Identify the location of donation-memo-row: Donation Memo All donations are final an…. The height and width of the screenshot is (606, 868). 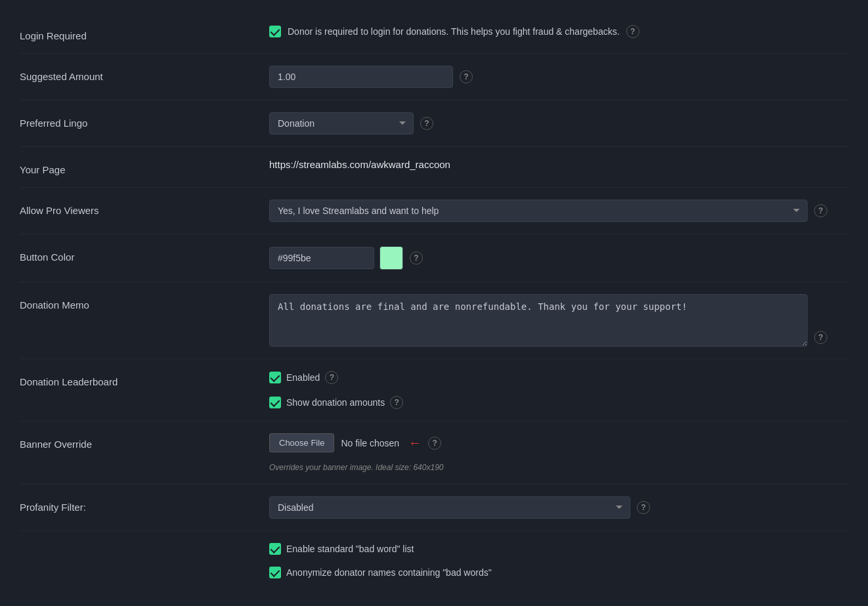
(434, 320).